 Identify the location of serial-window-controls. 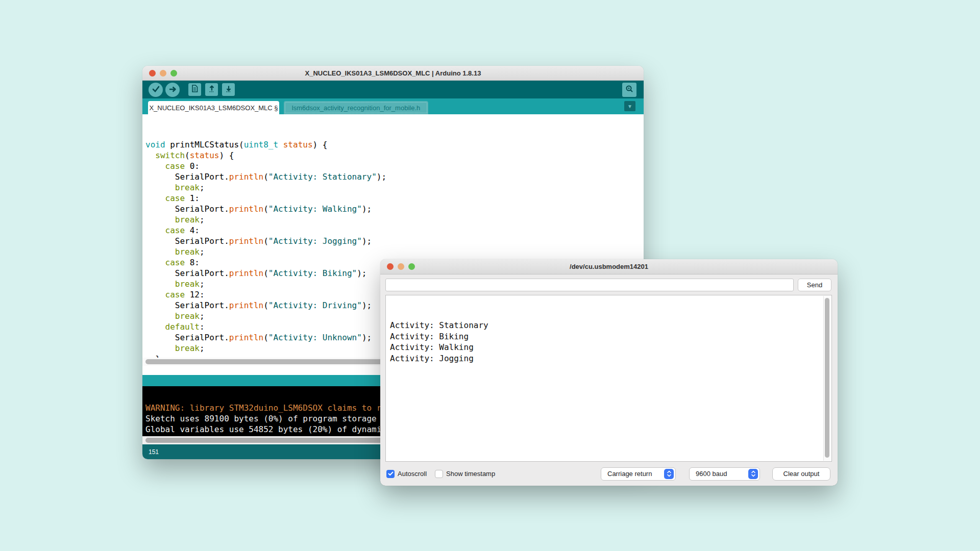
(401, 266).